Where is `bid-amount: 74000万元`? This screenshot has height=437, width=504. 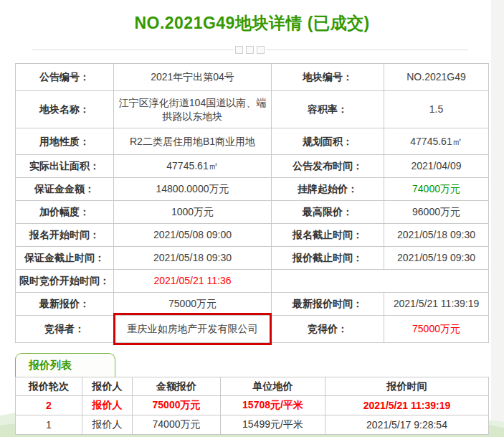
bid-amount: 74000万元 is located at coordinates (176, 425).